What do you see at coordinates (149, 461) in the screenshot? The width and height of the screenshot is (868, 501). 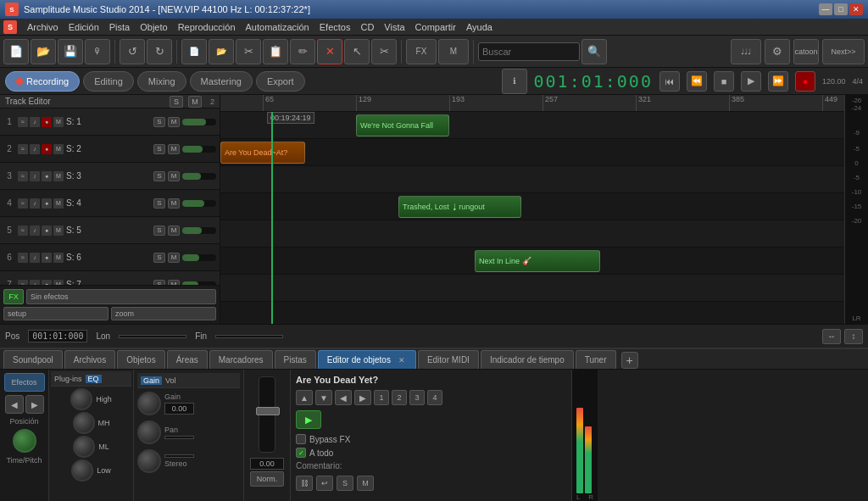 I see `stereo-knob` at bounding box center [149, 461].